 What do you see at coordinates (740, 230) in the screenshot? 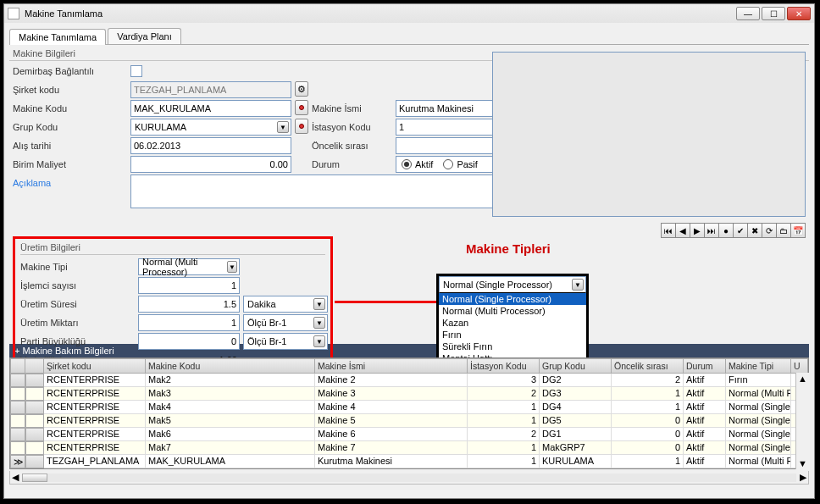
I see `nav-button-5: ✔` at bounding box center [740, 230].